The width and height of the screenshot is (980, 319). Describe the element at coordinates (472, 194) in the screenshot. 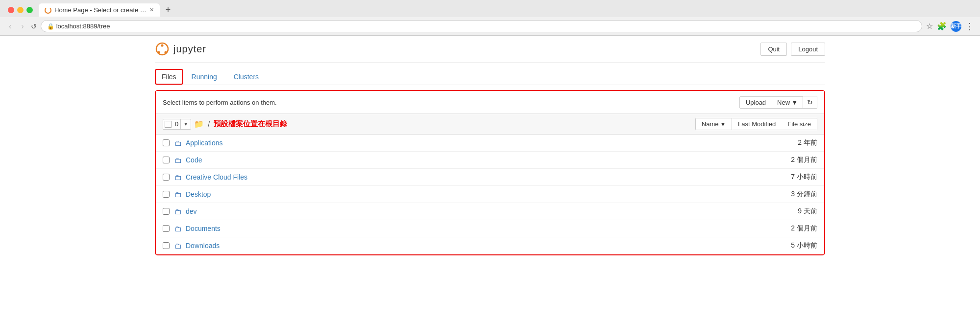

I see `file-name: Desktop` at that location.